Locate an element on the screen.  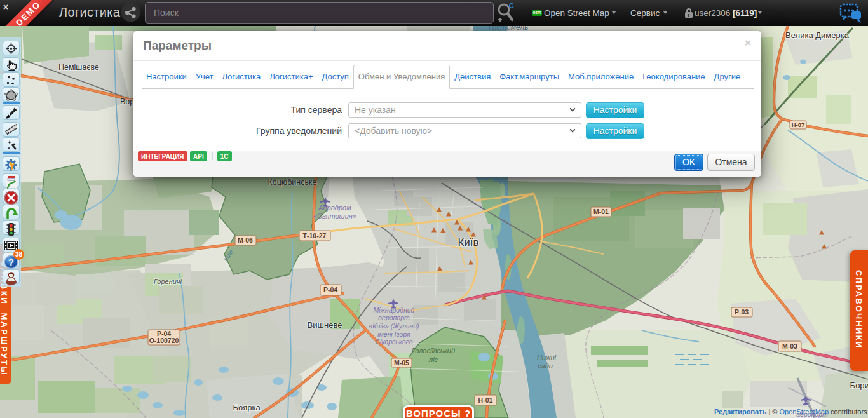
svg-text: Т-10-27 is located at coordinates (315, 236).